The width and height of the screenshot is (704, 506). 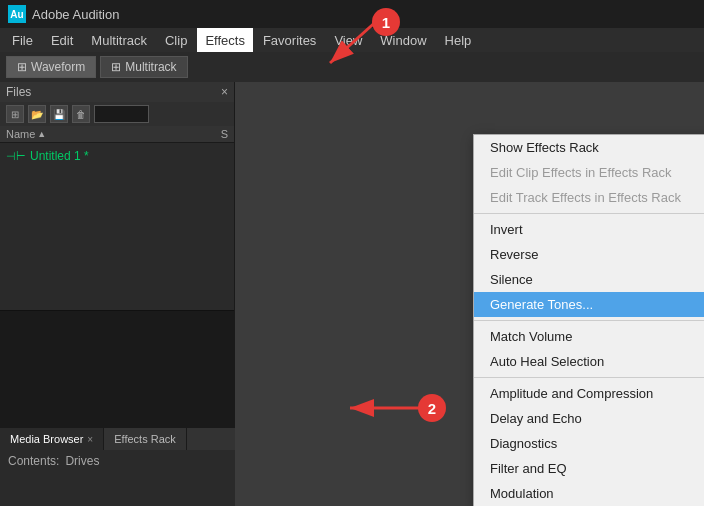 What do you see at coordinates (512, 280) in the screenshot?
I see `silence-label: Silence` at bounding box center [512, 280].